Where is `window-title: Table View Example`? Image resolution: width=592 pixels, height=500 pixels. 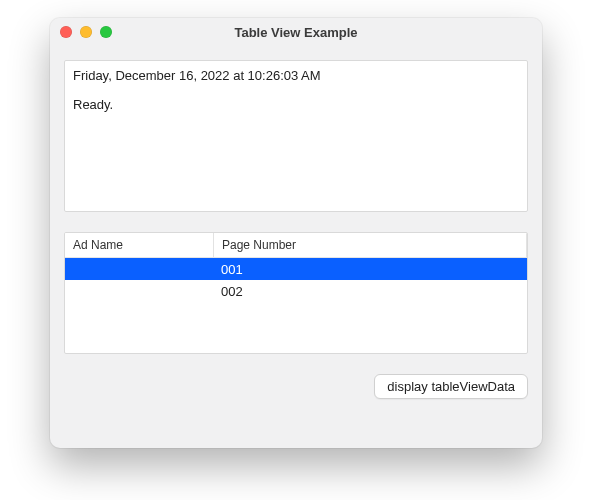
window-title: Table View Example is located at coordinates (296, 32).